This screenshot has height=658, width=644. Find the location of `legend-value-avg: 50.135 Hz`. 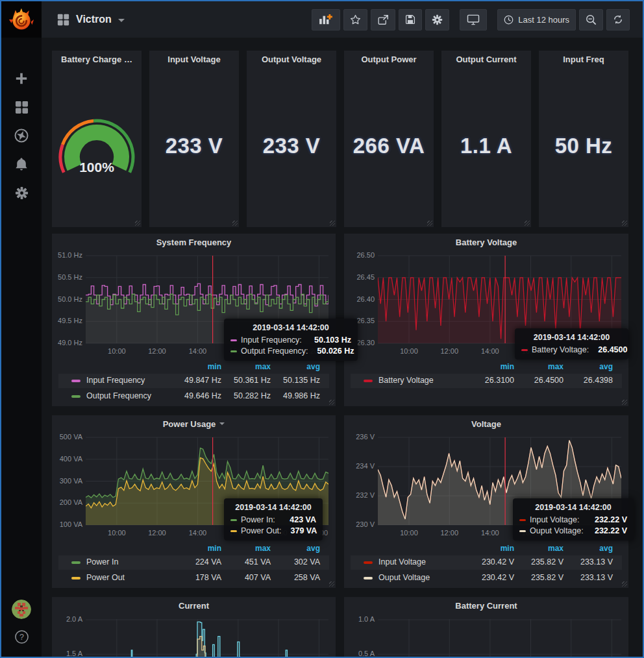

legend-value-avg: 50.135 Hz is located at coordinates (294, 380).